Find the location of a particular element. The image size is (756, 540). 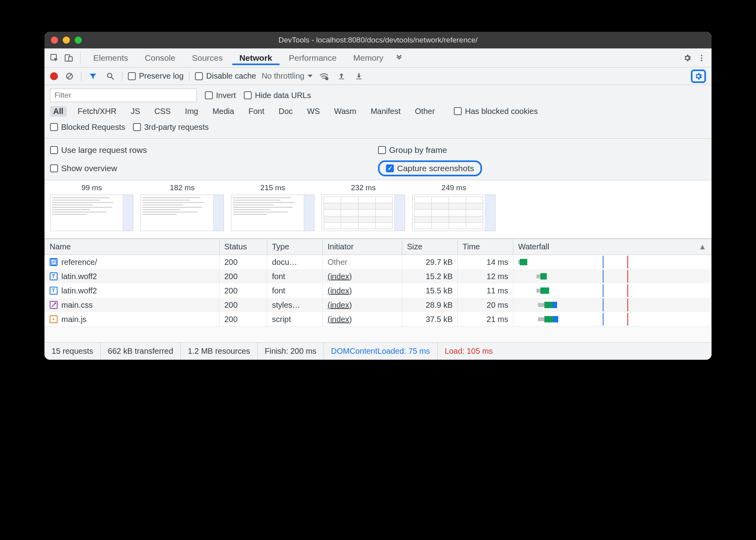

request-time: 12 ms is located at coordinates (486, 276).